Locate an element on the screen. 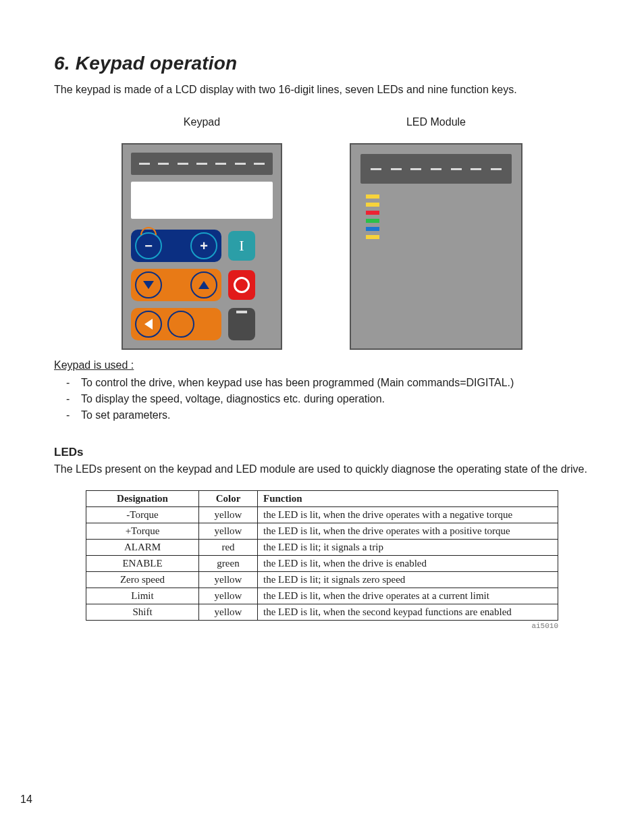 This screenshot has width=644, height=834. ledmodule-device is located at coordinates (436, 246).